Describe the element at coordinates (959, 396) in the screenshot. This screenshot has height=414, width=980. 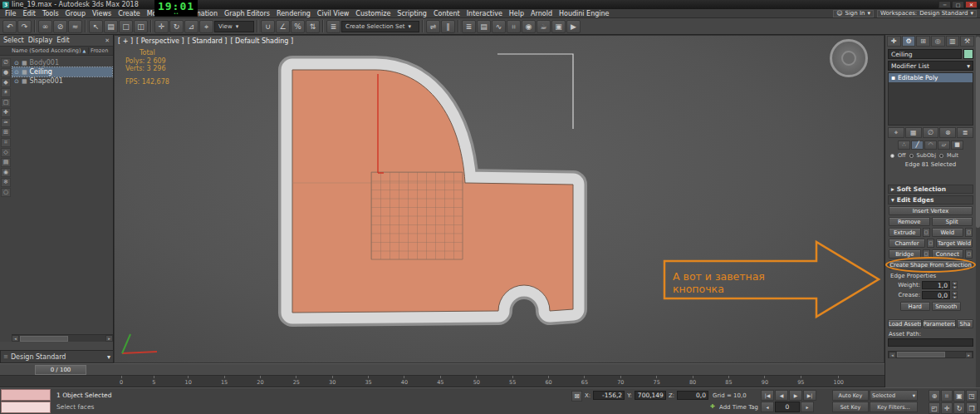
I see `zoom-extents-icon: ▣` at that location.